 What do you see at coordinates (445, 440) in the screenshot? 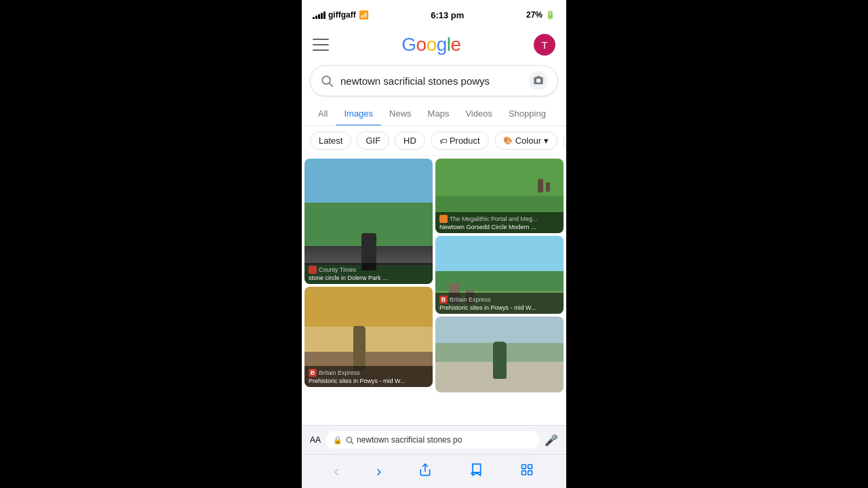
I see `address-text: newtown sacrificial stones po` at bounding box center [445, 440].